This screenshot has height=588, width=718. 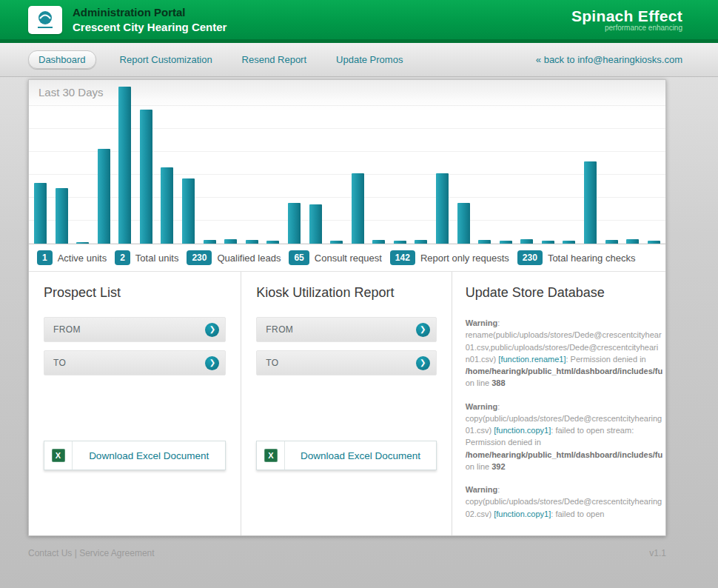 What do you see at coordinates (577, 514) in the screenshot?
I see `warning-message: : failed to open` at bounding box center [577, 514].